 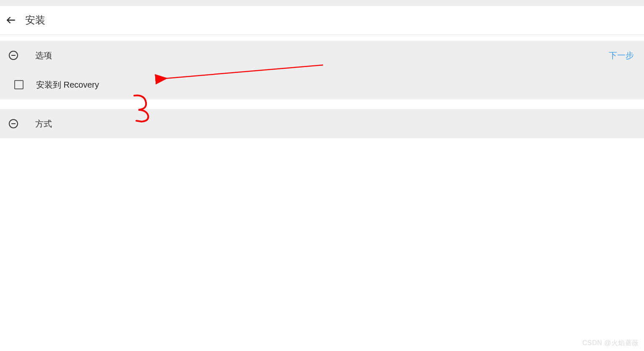 I want to click on option-row-install-recovery: 安装到 Recovery, so click(x=322, y=85).